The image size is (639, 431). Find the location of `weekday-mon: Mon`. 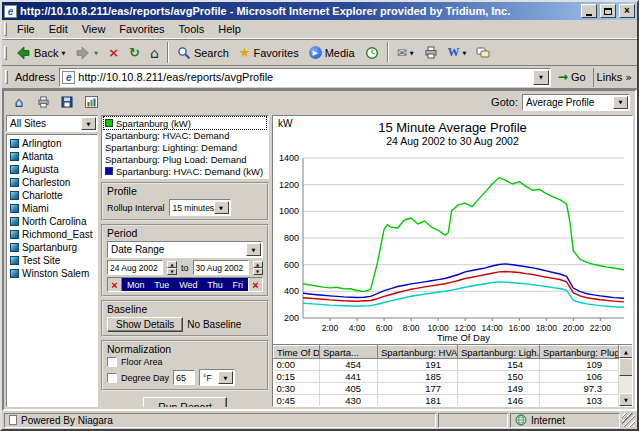

weekday-mon: Mon is located at coordinates (136, 285).